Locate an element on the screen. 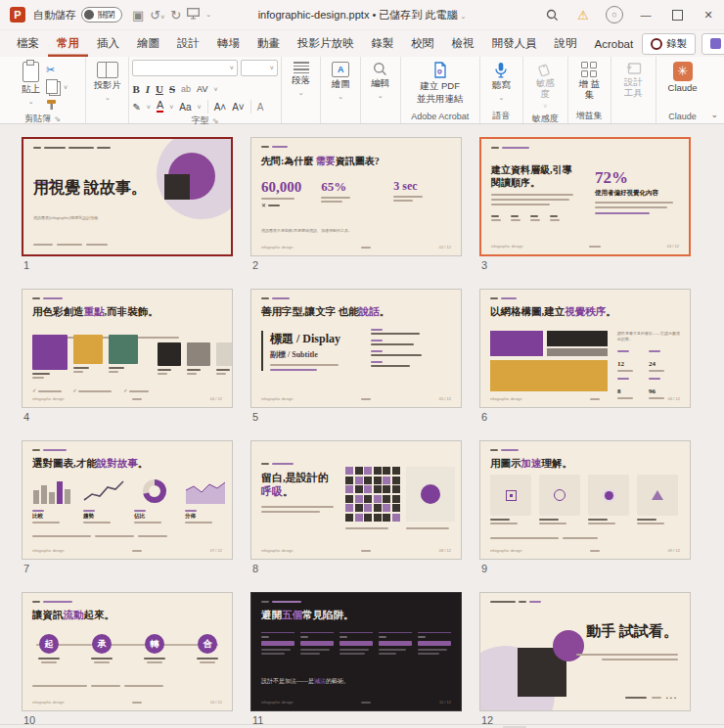  tab-insert: 插入 is located at coordinates (108, 43).